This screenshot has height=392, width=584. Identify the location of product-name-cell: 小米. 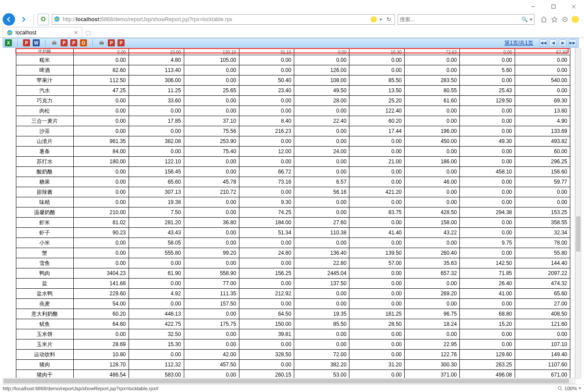
(45, 243).